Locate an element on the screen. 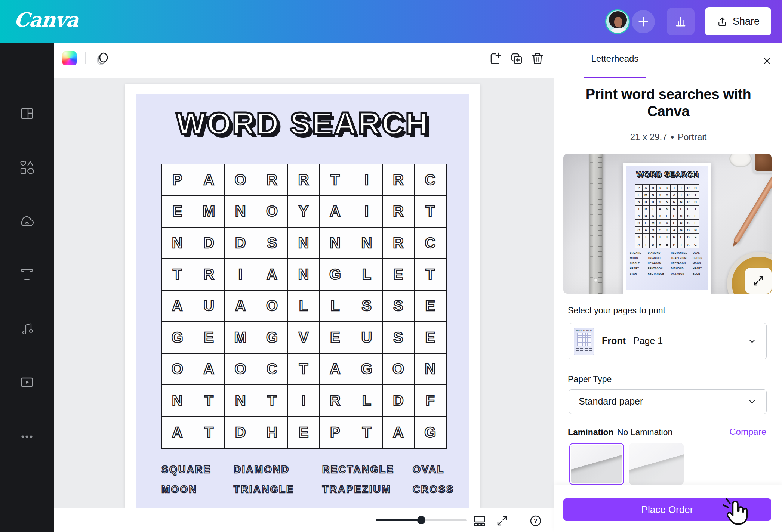 The width and height of the screenshot is (782, 532). help-button: ? is located at coordinates (536, 521).